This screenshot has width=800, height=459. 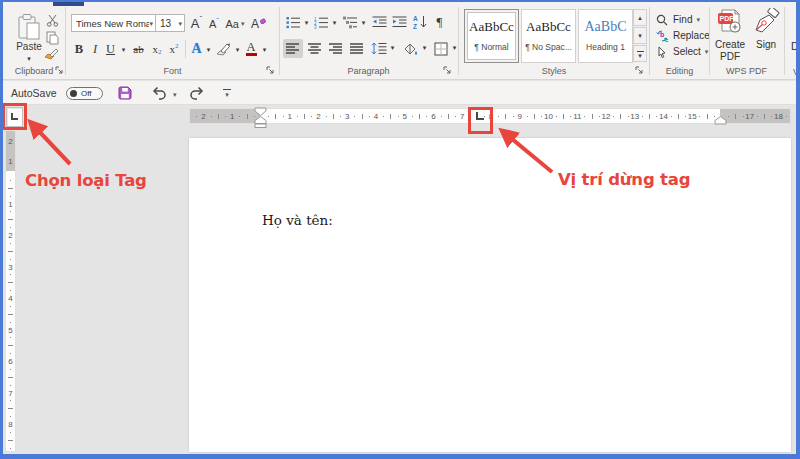 I want to click on borders-icon, so click(x=441, y=49).